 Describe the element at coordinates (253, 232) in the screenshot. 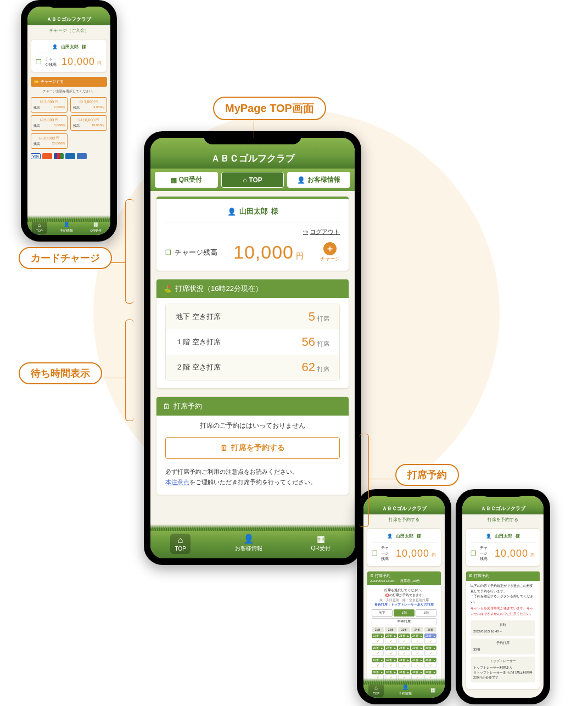

I see `logout-link: ↪ ログアウト` at that location.